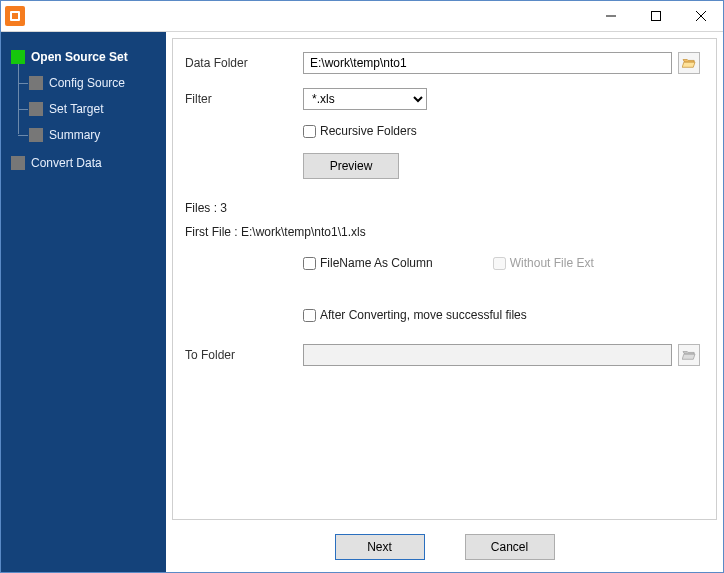 The height and width of the screenshot is (573, 724). Describe the element at coordinates (510, 547) in the screenshot. I see `cancel-button: Cancel` at that location.